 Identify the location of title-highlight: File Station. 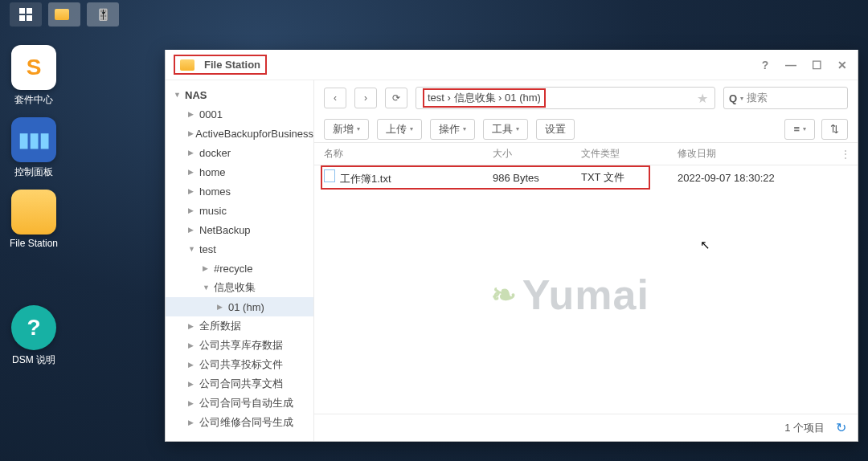
(220, 64).